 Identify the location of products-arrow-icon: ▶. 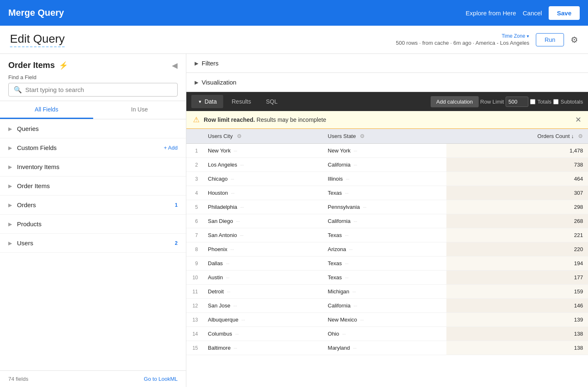
(10, 224).